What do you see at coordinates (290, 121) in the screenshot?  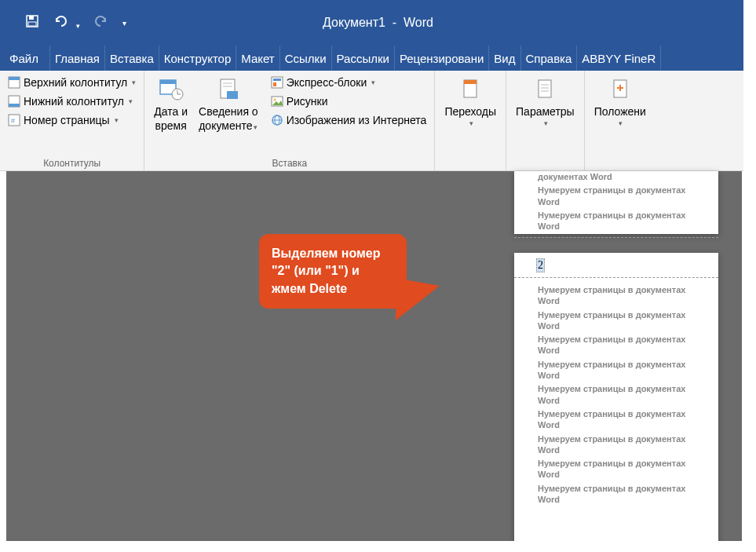 I see `group-insert: Дата и время Сведения о документе▾ Экспр…` at bounding box center [290, 121].